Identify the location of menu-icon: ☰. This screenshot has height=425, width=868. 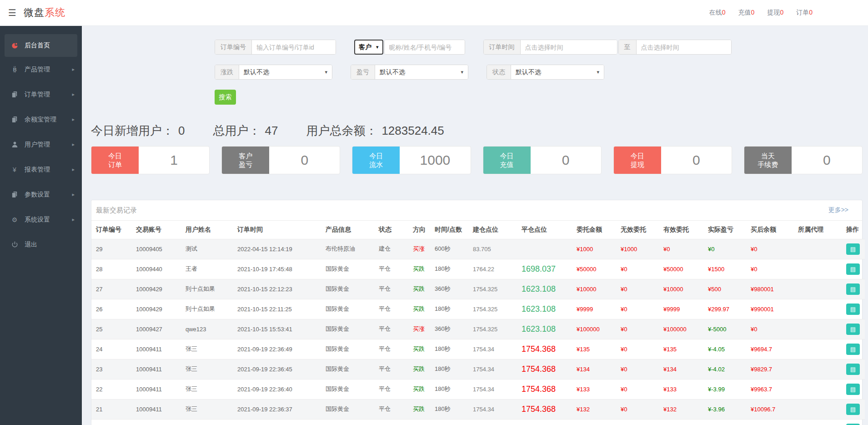
(12, 13).